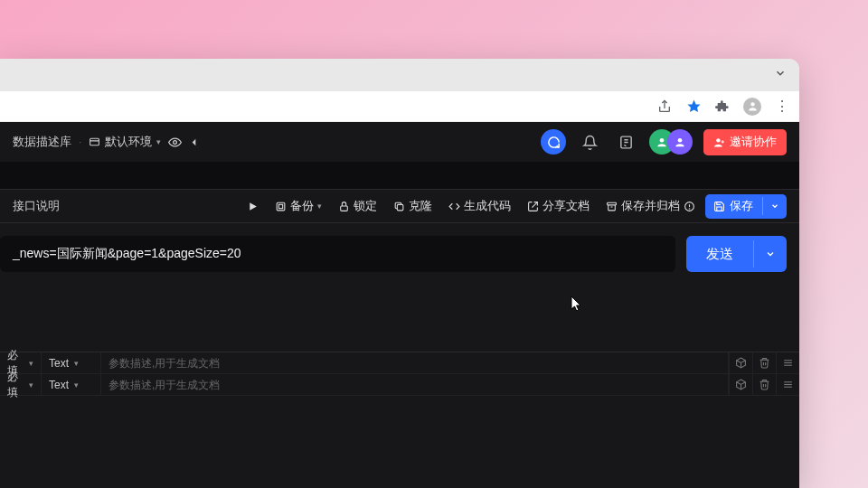  I want to click on tab-overflow-chevron-icon, so click(780, 73).